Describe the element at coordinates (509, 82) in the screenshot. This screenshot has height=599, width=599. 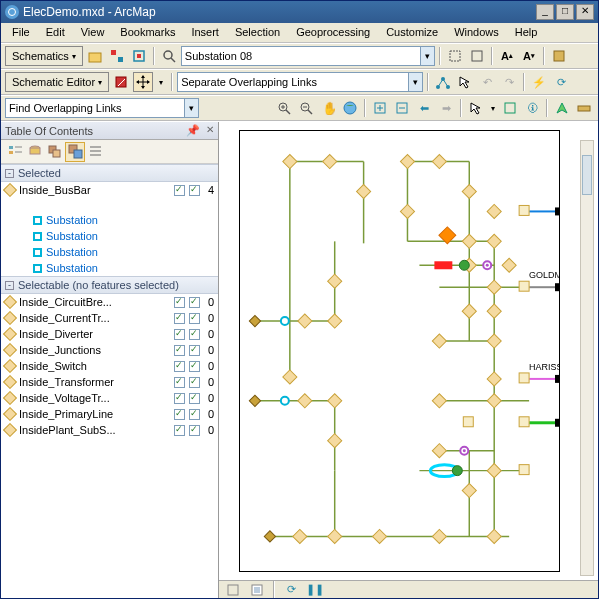
I see `redo-icon: ↷` at that location.